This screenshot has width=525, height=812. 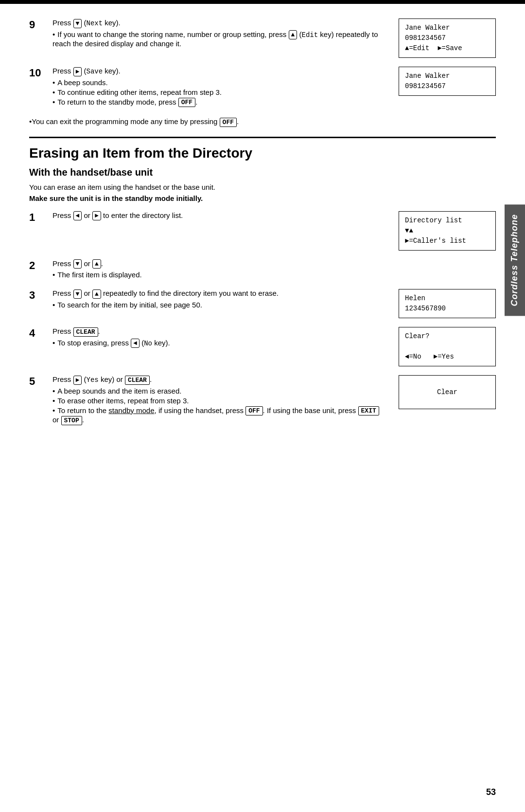 What do you see at coordinates (95, 23) in the screenshot?
I see `key-label-9: Next` at bounding box center [95, 23].